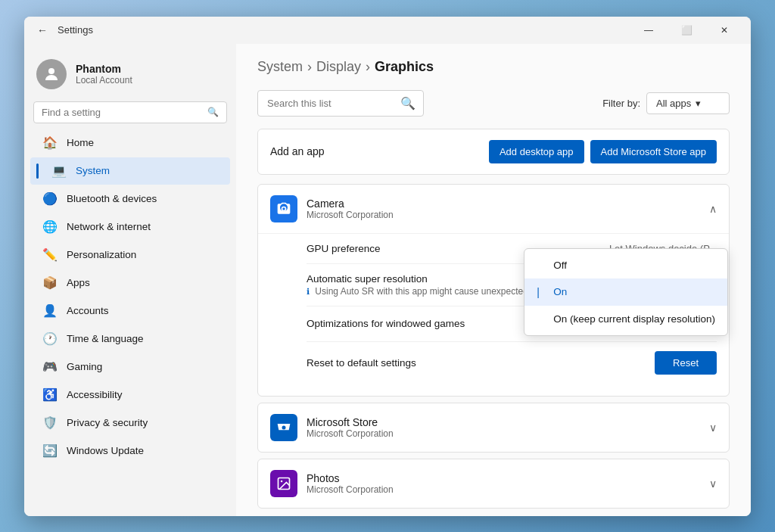 This screenshot has width=775, height=532. What do you see at coordinates (50, 367) in the screenshot?
I see `gaming-icon: 🎮` at bounding box center [50, 367].